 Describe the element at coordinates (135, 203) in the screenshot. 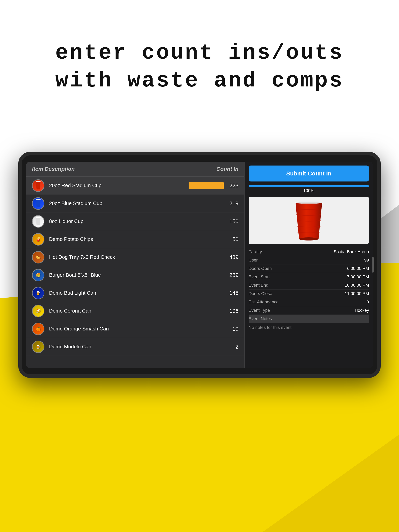

I see `table-row: 20oz Blue Stadium Cup 219` at that location.